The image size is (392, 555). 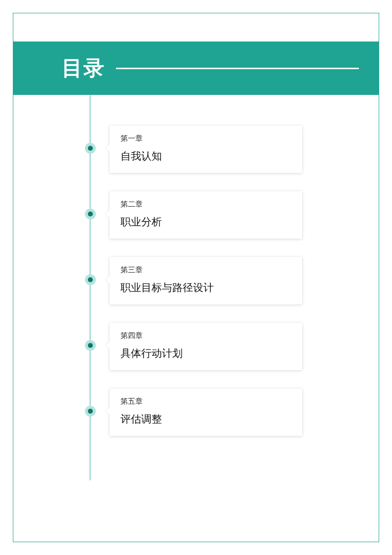 What do you see at coordinates (196, 215) in the screenshot?
I see `toc-item: 第二章 职业分析` at bounding box center [196, 215].